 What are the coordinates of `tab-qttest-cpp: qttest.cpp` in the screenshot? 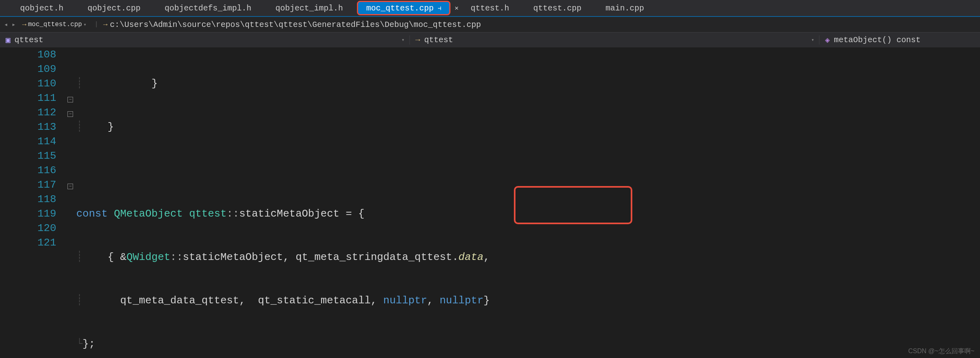 It's located at (557, 8).